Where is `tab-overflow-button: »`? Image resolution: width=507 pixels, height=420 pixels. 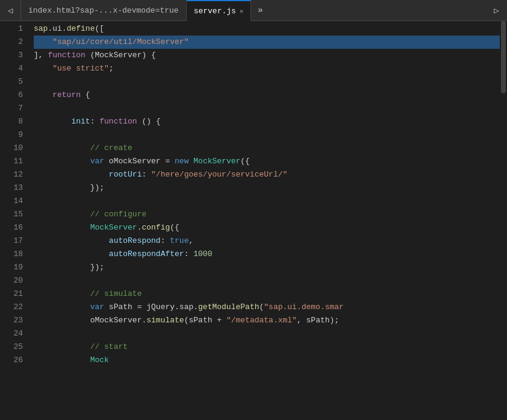
tab-overflow-button: » is located at coordinates (260, 11).